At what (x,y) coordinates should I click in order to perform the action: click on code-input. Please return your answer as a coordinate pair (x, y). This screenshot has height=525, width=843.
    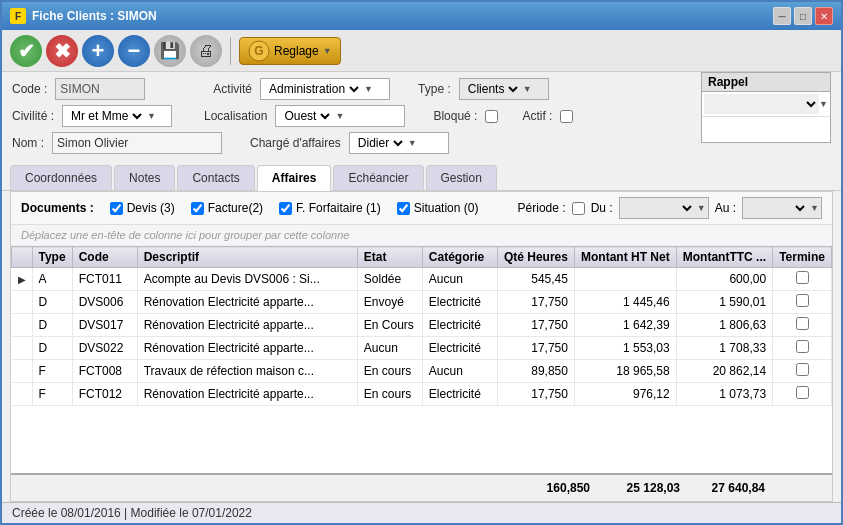
    Looking at the image, I should click on (100, 89).